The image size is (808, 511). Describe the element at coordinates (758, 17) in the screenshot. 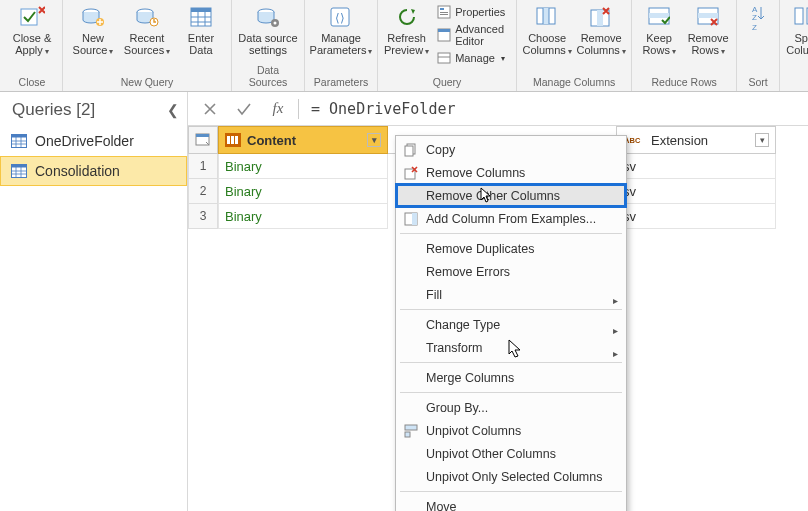

I see `sort-icon: AZZ` at that location.